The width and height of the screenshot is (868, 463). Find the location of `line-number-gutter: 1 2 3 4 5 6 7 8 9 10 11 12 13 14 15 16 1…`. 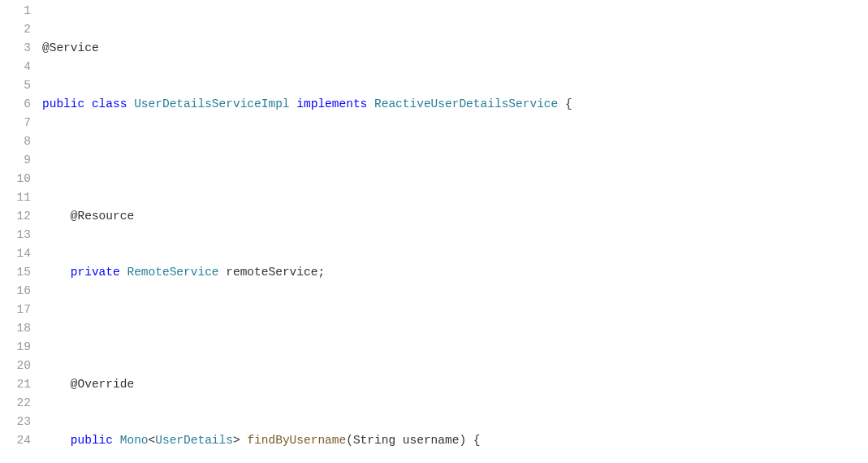

line-number-gutter: 1 2 3 4 5 6 7 8 9 10 11 12 13 14 15 16 1… is located at coordinates (19, 232).